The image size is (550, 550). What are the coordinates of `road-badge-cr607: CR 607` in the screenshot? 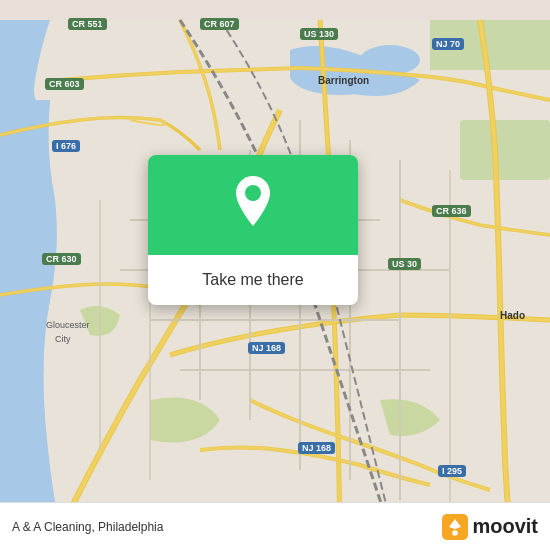 It's located at (220, 24).